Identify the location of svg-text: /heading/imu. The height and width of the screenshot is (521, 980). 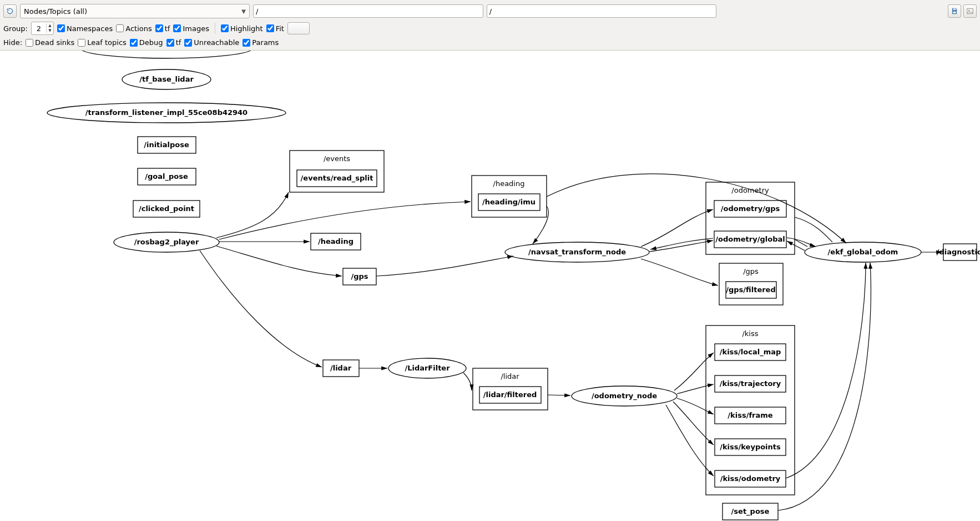
(509, 202).